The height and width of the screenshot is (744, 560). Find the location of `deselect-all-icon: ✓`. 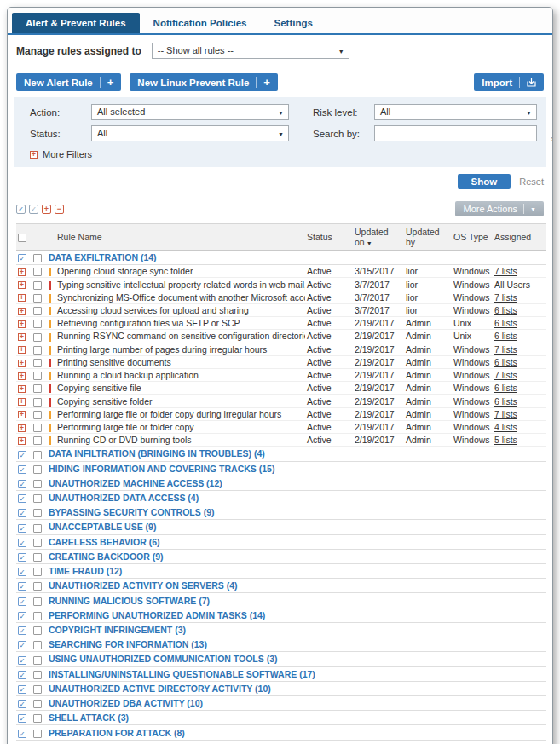

deselect-all-icon: ✓ is located at coordinates (34, 210).